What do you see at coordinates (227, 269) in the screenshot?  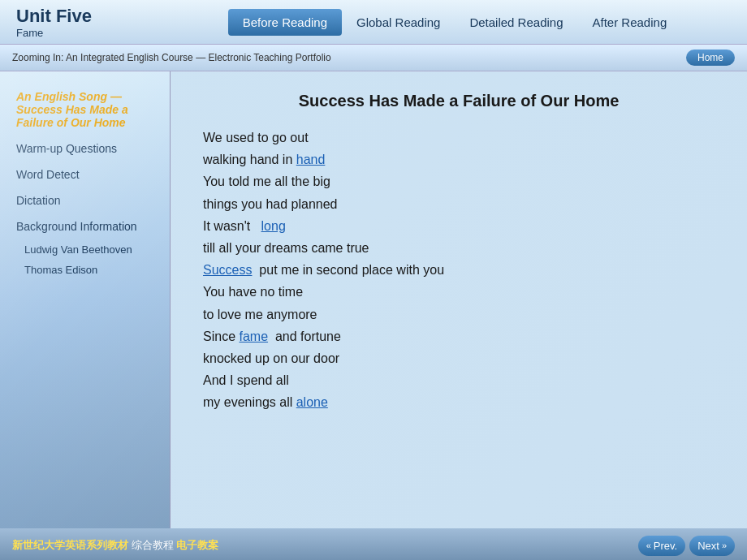 I see `line-7-highlight: Success` at bounding box center [227, 269].